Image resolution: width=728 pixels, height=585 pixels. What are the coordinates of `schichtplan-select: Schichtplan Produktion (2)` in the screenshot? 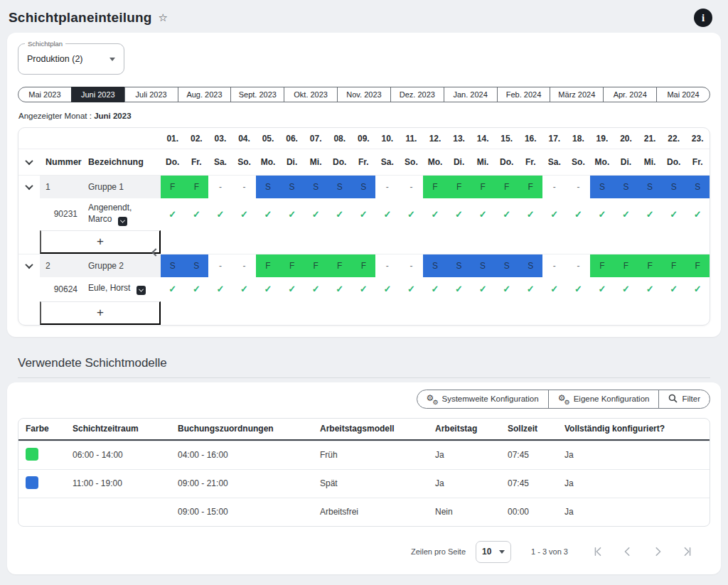 It's located at (71, 59).